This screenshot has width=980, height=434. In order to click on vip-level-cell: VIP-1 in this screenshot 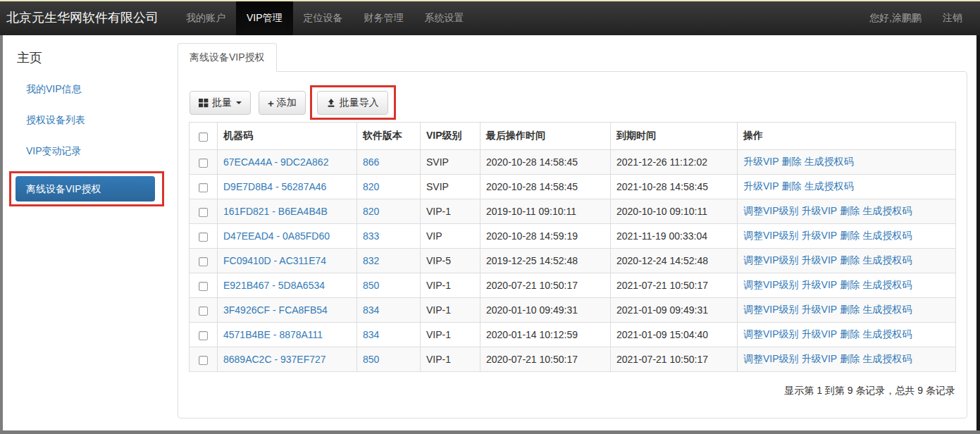, I will do `click(451, 211)`.